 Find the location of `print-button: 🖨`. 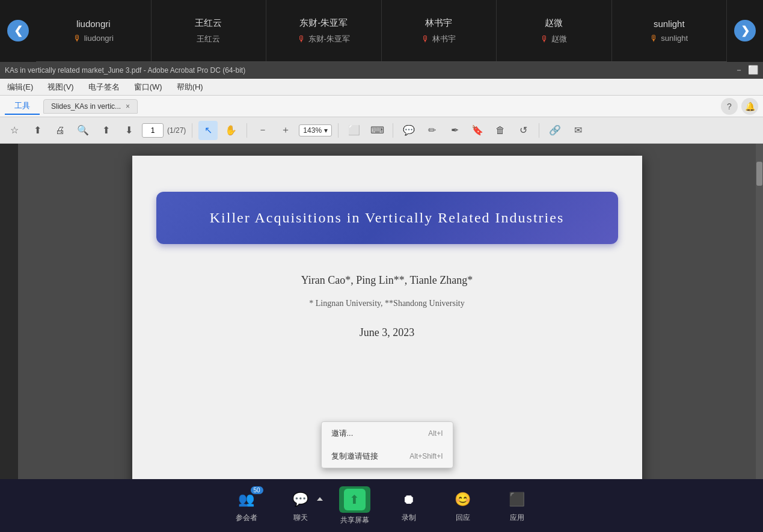

print-button: 🖨 is located at coordinates (60, 130).